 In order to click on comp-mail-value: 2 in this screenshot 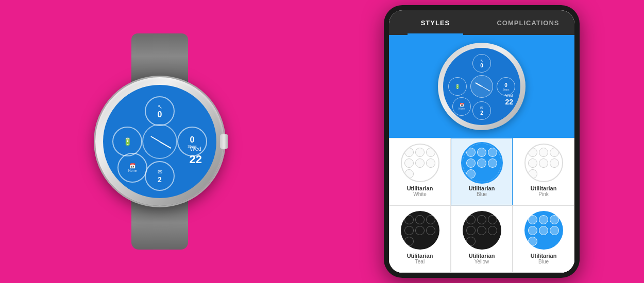, I will do `click(160, 180)`.